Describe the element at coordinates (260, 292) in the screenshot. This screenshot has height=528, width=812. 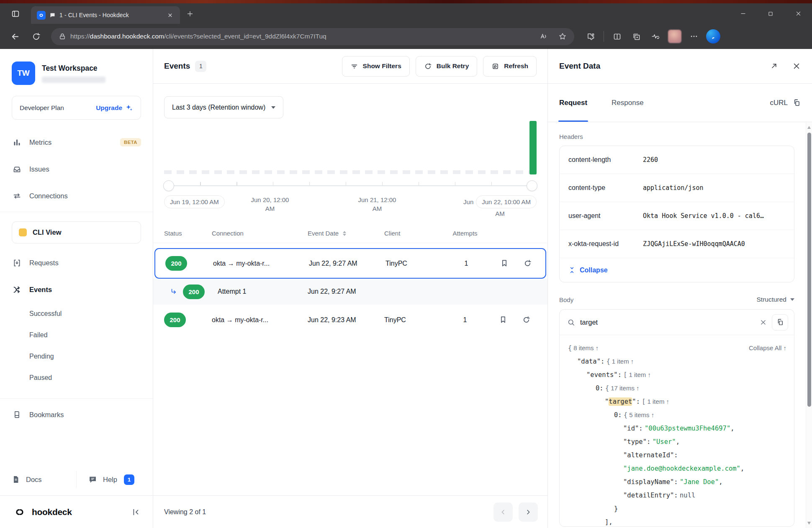
I see `attempt-label-cell: Attempt 1` at that location.